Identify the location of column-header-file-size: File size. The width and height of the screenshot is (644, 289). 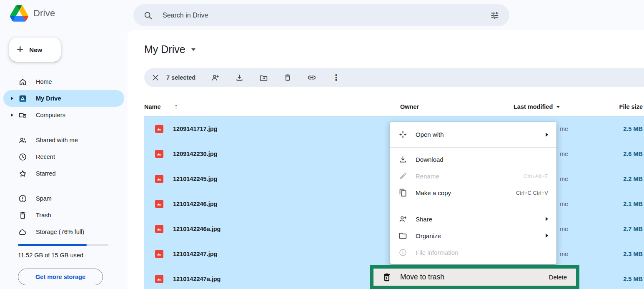
(631, 107).